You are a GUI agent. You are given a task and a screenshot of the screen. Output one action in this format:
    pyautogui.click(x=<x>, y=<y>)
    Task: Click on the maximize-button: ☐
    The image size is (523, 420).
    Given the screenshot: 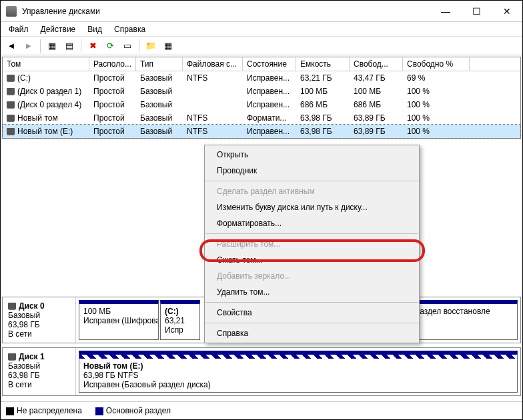 What is the action you would take?
    pyautogui.click(x=476, y=11)
    